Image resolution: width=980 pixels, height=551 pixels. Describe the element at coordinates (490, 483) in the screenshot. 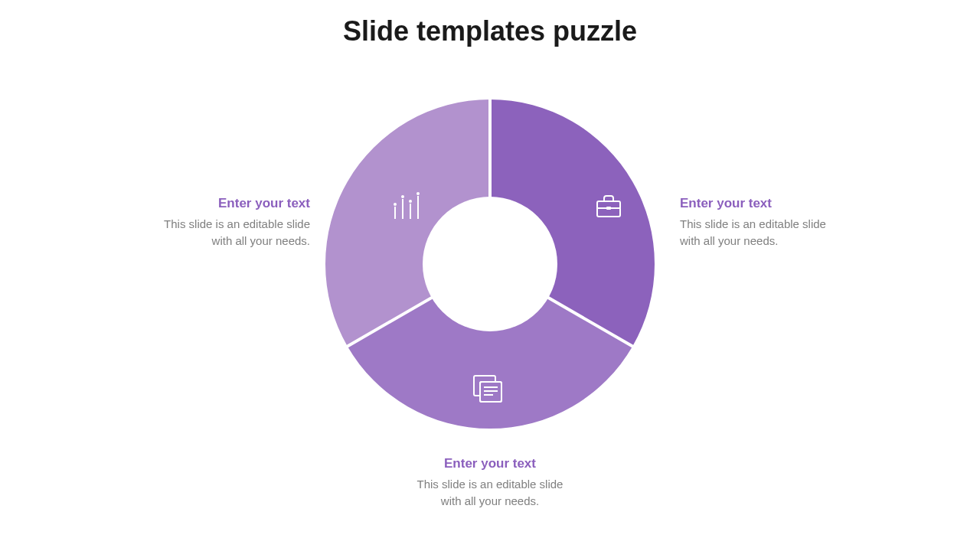

I see `label-bottom: Enter your text This slide is an editabl…` at that location.